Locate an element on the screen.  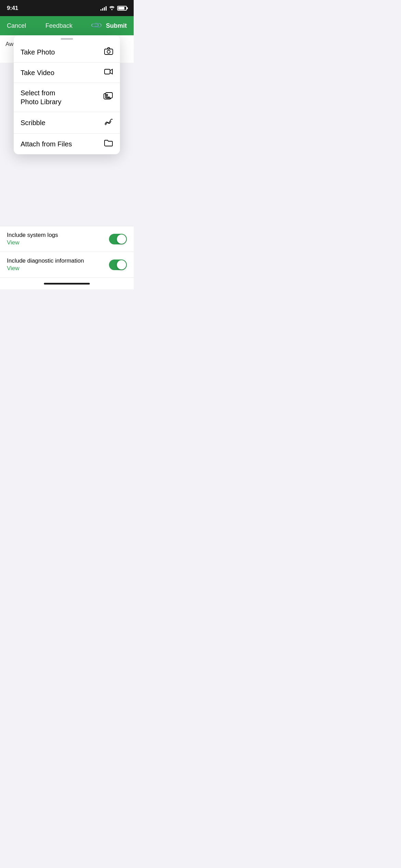
scribble-option: Scribble is located at coordinates (67, 123).